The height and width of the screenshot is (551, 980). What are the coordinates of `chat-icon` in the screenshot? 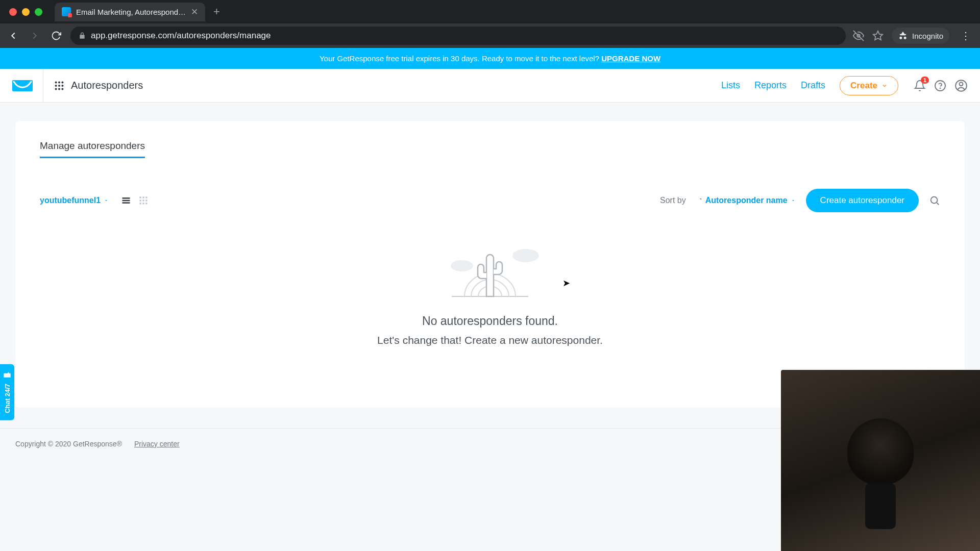 It's located at (7, 375).